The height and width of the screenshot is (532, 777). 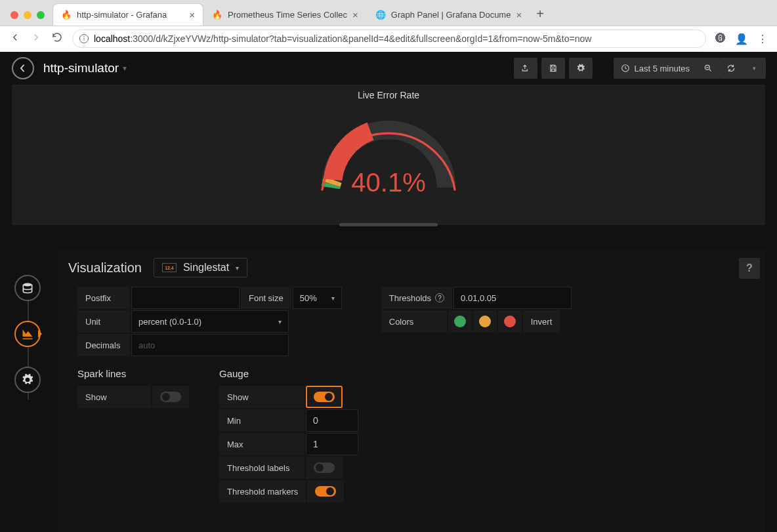 What do you see at coordinates (449, 14) in the screenshot?
I see `browser-tab-2: 🌐 Graph Panel | Grafana Docume ×` at bounding box center [449, 14].